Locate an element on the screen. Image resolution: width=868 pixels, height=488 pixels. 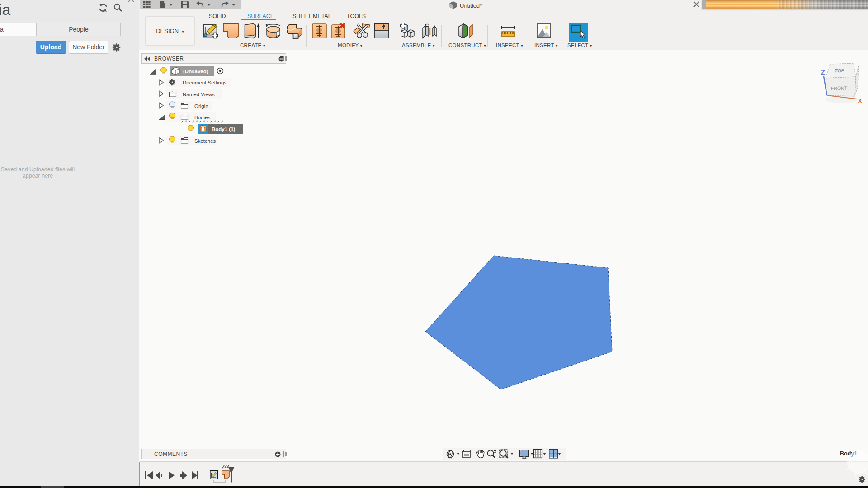
svg-text: Sketches is located at coordinates (205, 141).